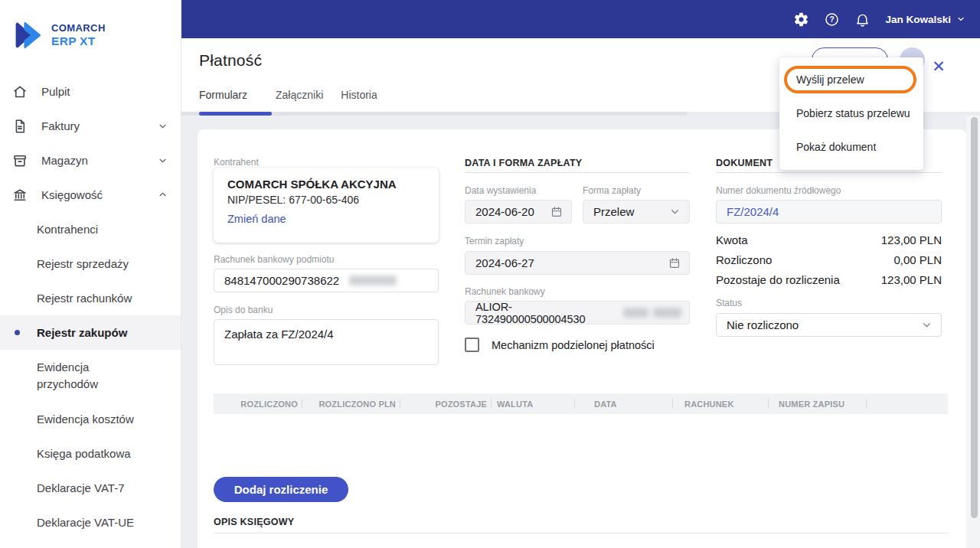  I want to click on sidebar-item-rejestr-sprzedazy: Rejestr sprzedaży, so click(90, 263).